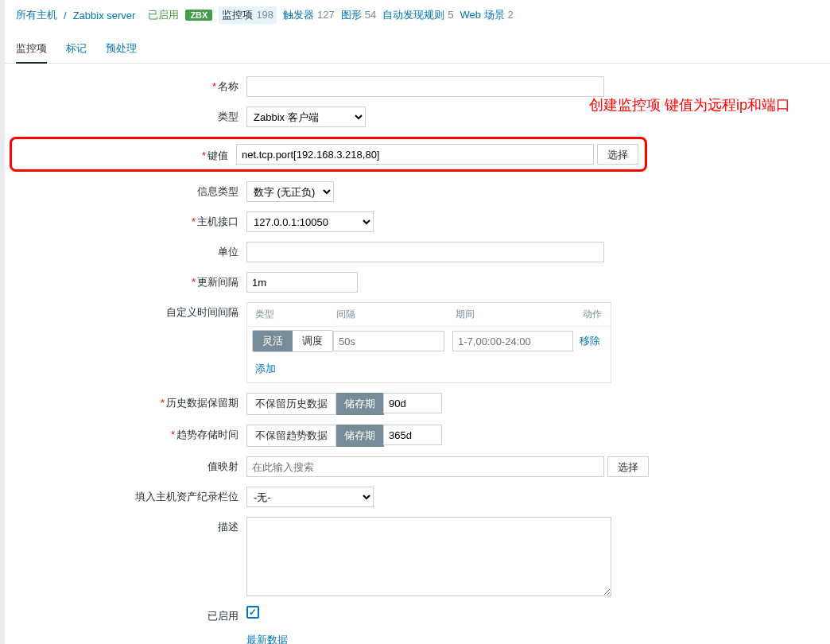 The height and width of the screenshot is (644, 830). Describe the element at coordinates (131, 402) in the screenshot. I see `label-history: *历史数据保留期` at that location.